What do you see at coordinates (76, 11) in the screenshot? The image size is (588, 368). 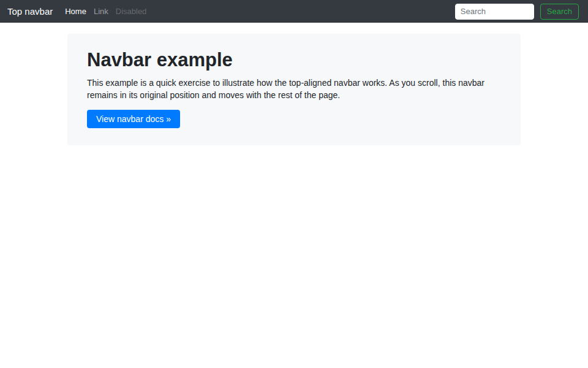 I see `nav-link-home: Home` at bounding box center [76, 11].